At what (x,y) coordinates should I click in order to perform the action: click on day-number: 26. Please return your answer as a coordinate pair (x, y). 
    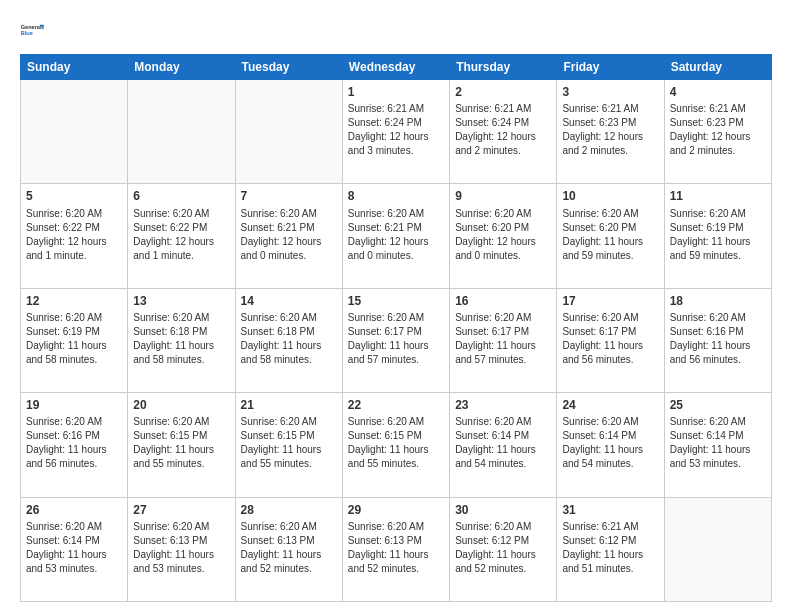
    Looking at the image, I should click on (74, 510).